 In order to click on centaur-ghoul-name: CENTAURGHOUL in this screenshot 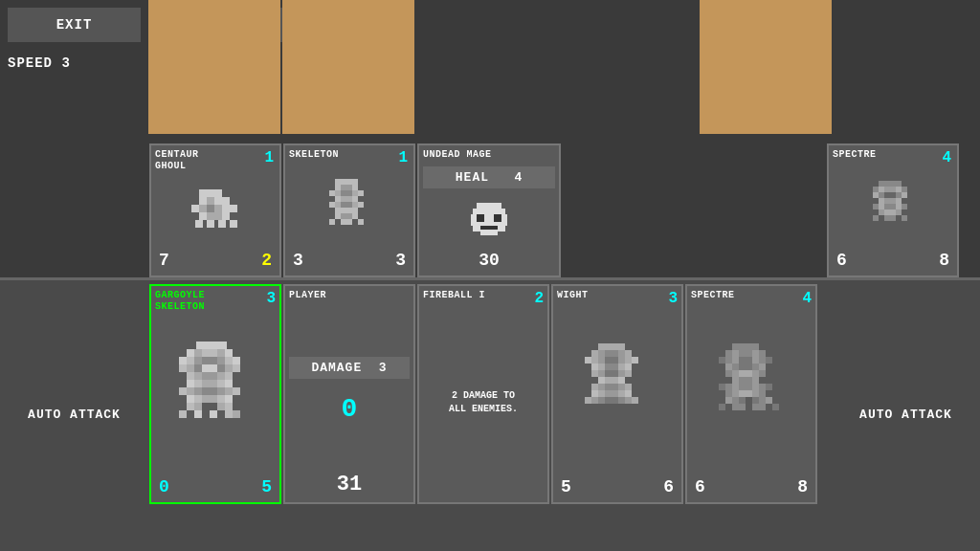, I will do `click(215, 161)`.